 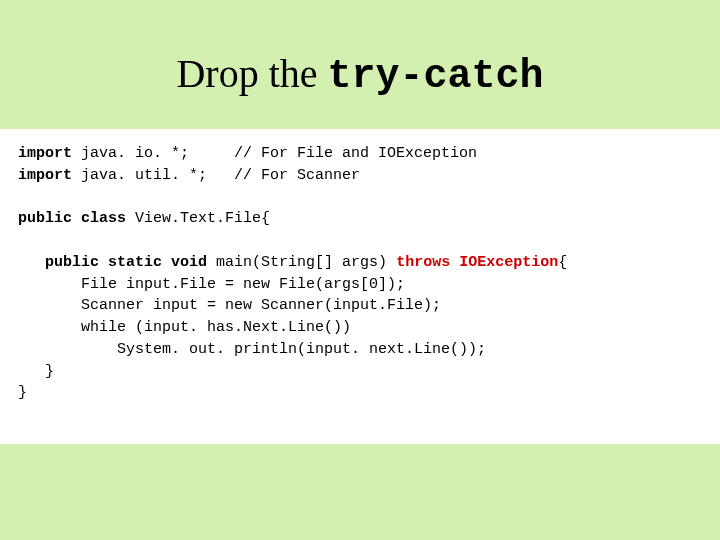 What do you see at coordinates (436, 76) in the screenshot?
I see `title-mono: try-catch` at bounding box center [436, 76].